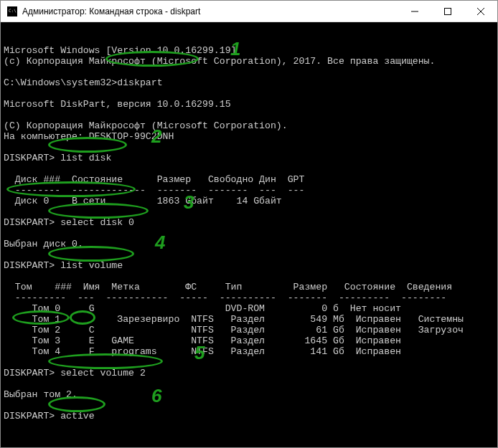 Image resolution: width=498 pixels, height=448 pixels. I want to click on command-active: active, so click(77, 416).